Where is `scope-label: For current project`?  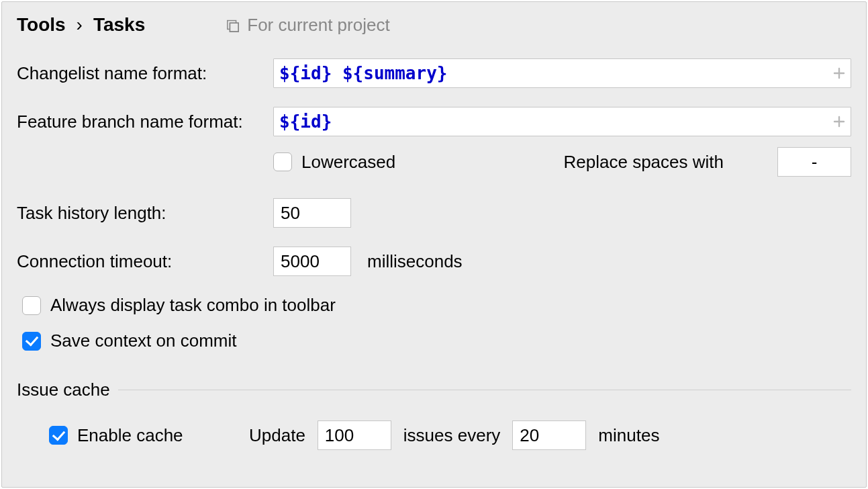 scope-label: For current project is located at coordinates (318, 26).